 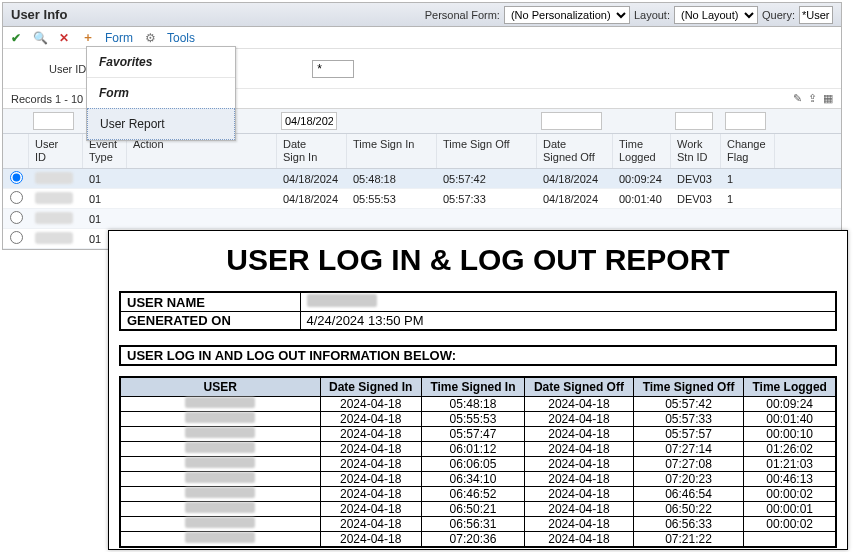 I want to click on dropdown-item-user-report: User Report, so click(x=161, y=124).